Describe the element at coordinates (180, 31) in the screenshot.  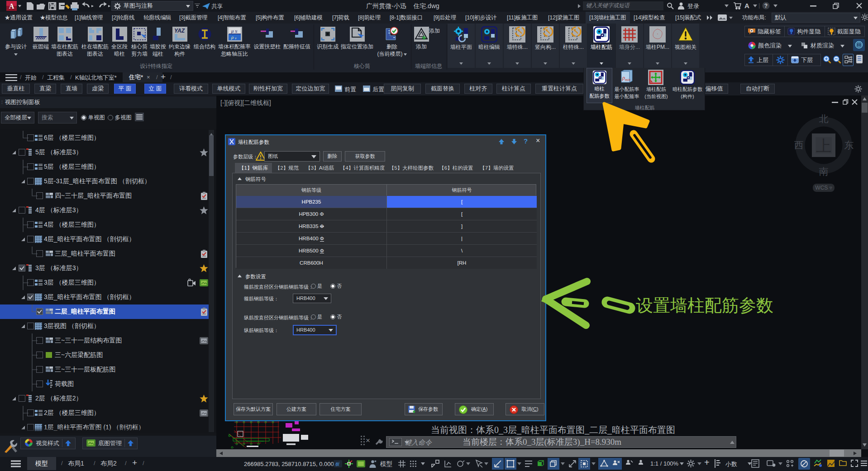
I see `svg-text: YAZ` at that location.